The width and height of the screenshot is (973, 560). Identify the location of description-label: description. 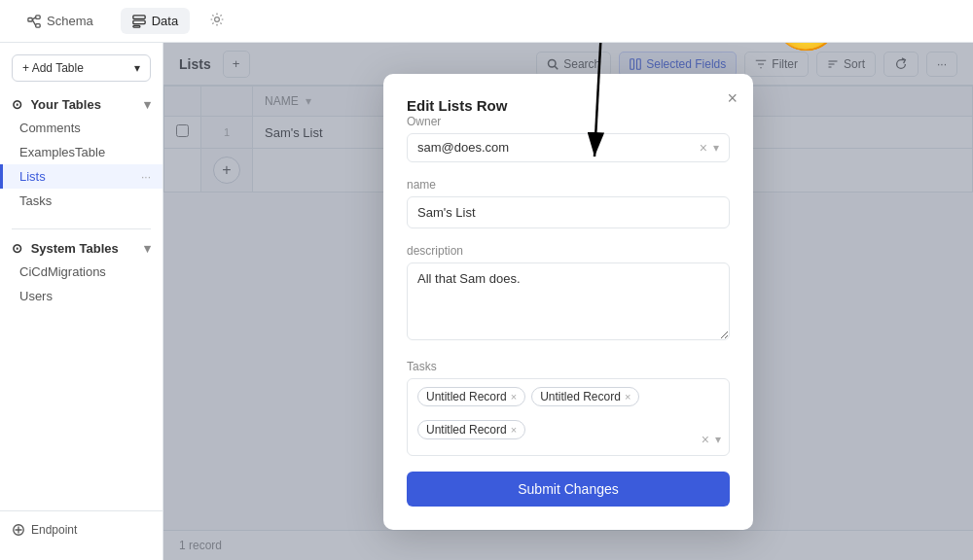
(568, 251).